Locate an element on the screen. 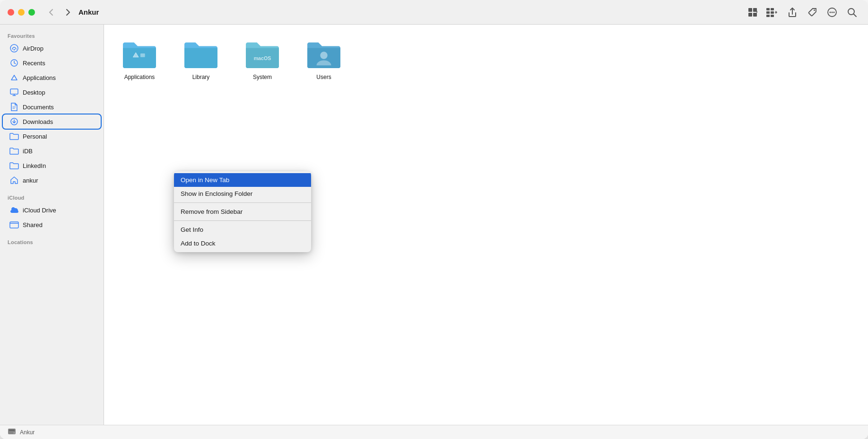 Image resolution: width=868 pixels, height=439 pixels. file-item-users: Users is located at coordinates (324, 60).